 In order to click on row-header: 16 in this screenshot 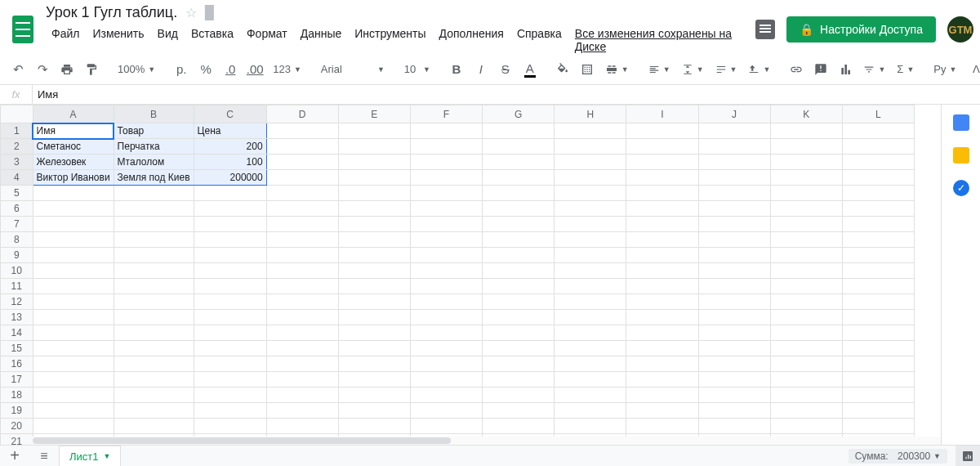, I will do `click(17, 365)`.